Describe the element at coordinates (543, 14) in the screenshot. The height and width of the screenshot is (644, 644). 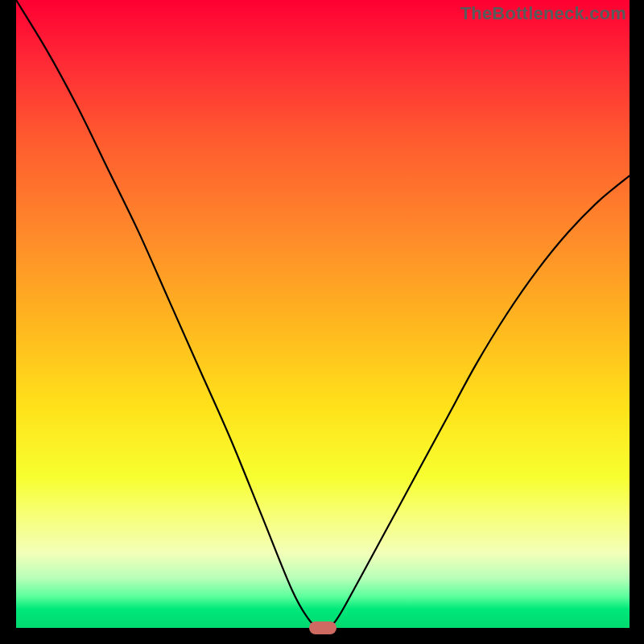
I see `watermark-text: TheBottleneck.com` at that location.